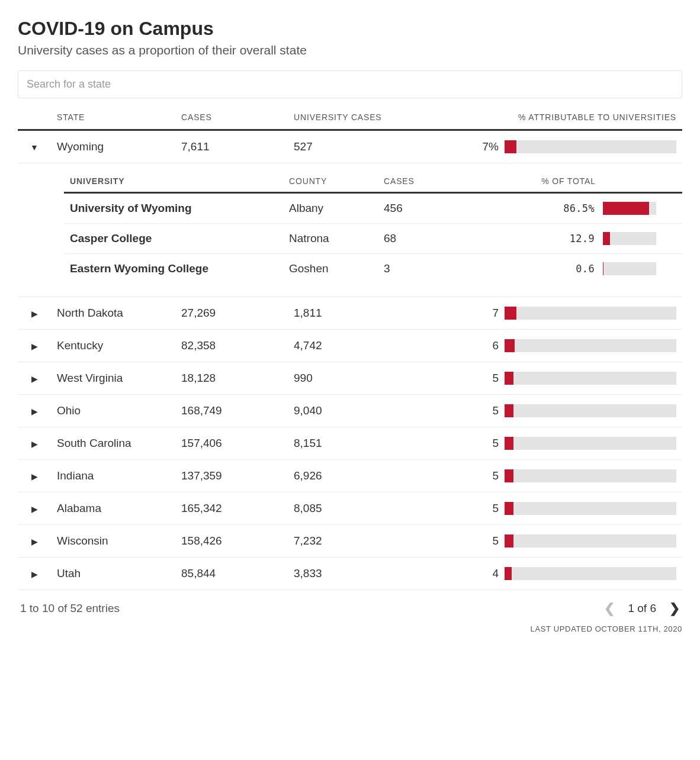  What do you see at coordinates (113, 476) in the screenshot?
I see `state-cell: Indiana` at bounding box center [113, 476].